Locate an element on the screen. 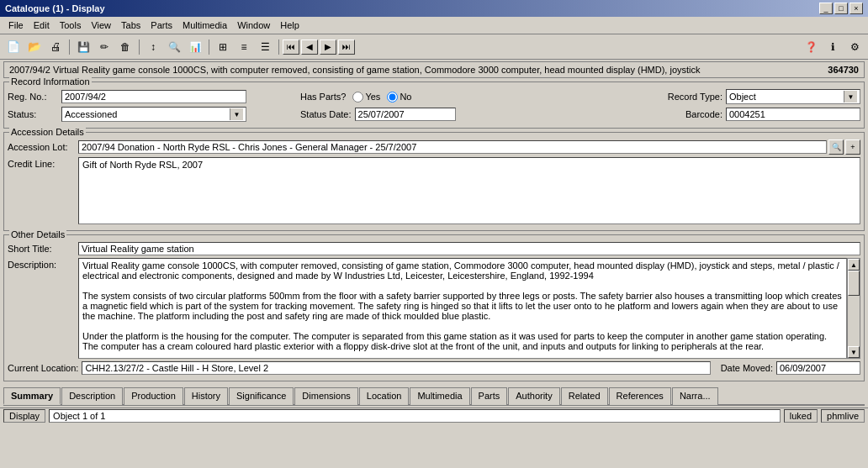  accession-add-btn: + is located at coordinates (853, 147).